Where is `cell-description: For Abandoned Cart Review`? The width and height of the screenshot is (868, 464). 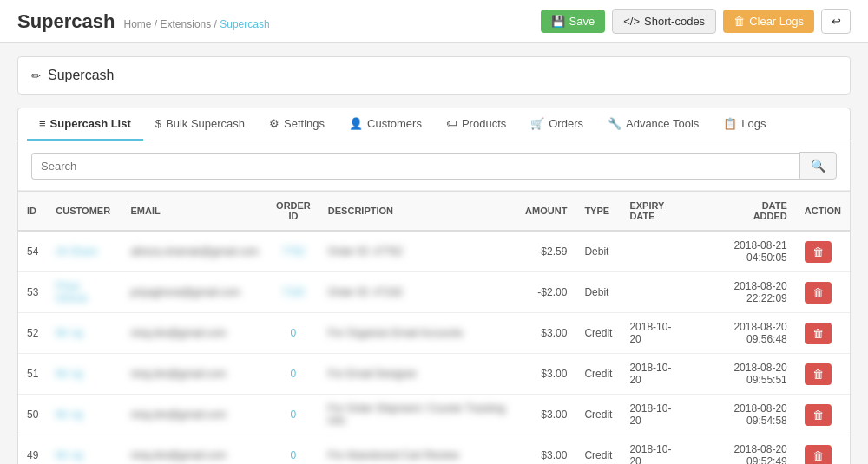
cell-description: For Abandoned Cart Review is located at coordinates (418, 450).